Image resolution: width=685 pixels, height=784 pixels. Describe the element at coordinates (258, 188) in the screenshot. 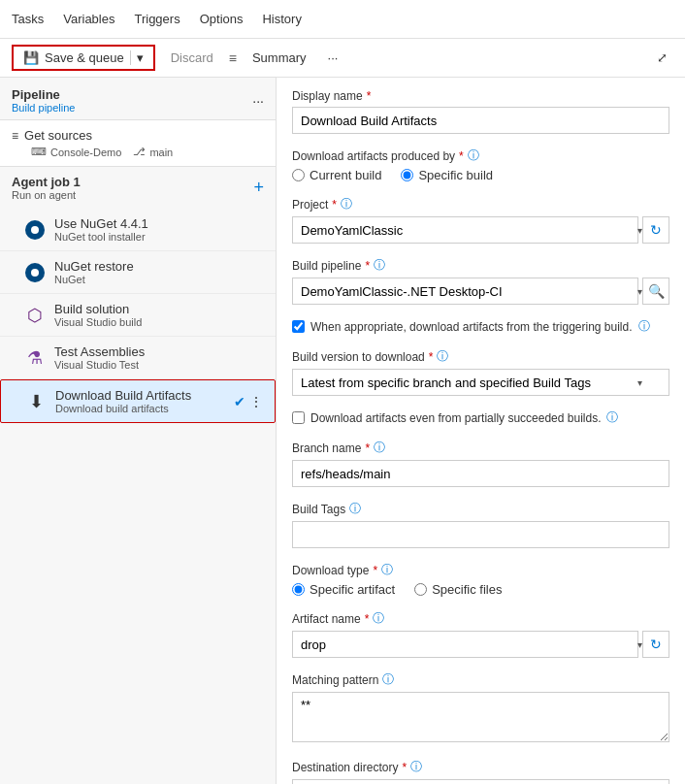

I see `add-task-button: +` at that location.